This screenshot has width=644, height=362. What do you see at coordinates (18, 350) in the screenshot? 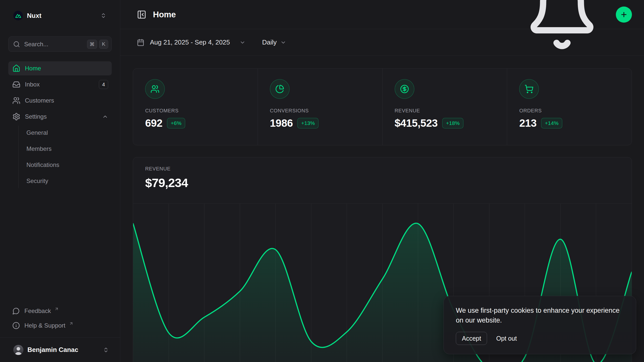
I see `avatar` at bounding box center [18, 350].